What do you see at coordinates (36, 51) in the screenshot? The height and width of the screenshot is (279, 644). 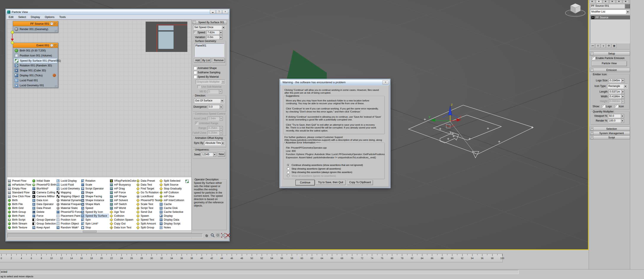 I see `event-operator: Birth 001 (0-30 T:200)` at bounding box center [36, 51].